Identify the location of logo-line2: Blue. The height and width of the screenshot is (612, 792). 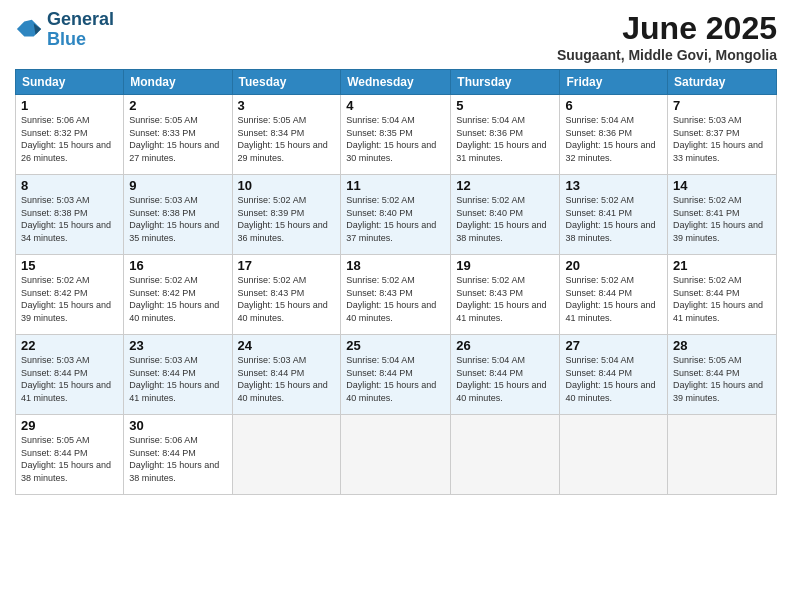
(80, 40).